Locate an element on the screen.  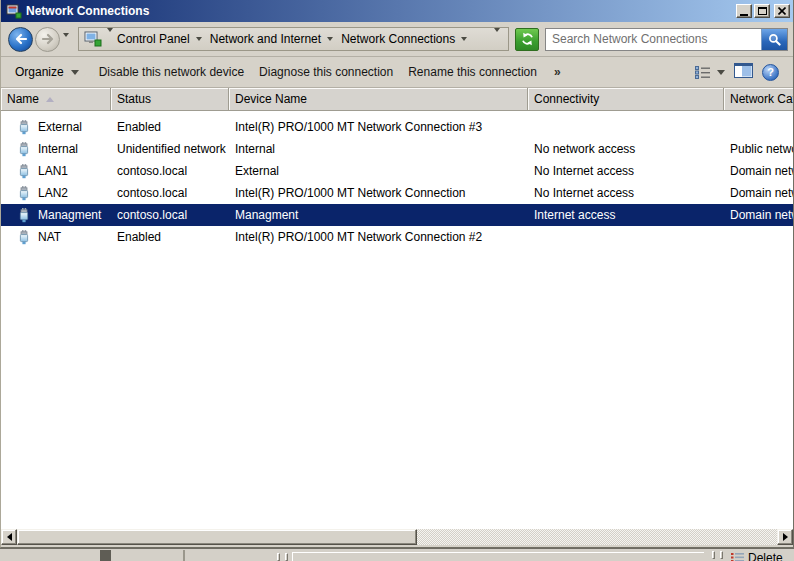
connection-device-name: External is located at coordinates (378, 171).